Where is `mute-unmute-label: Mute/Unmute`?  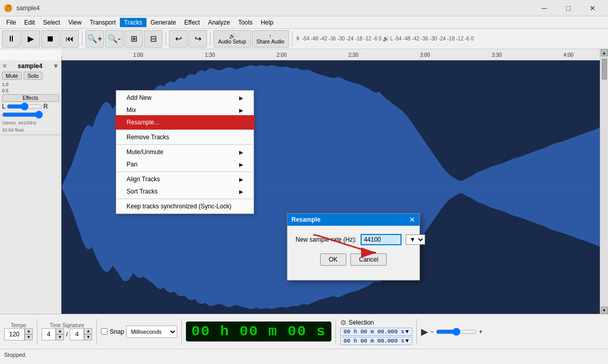 mute-unmute-label: Mute/Unmute is located at coordinates (145, 152).